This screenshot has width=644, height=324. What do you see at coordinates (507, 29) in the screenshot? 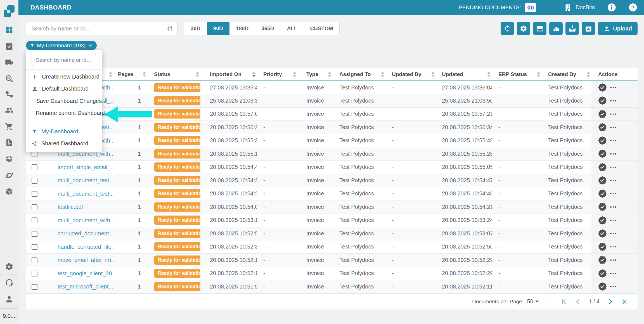
I see `refresh-button` at bounding box center [507, 29].